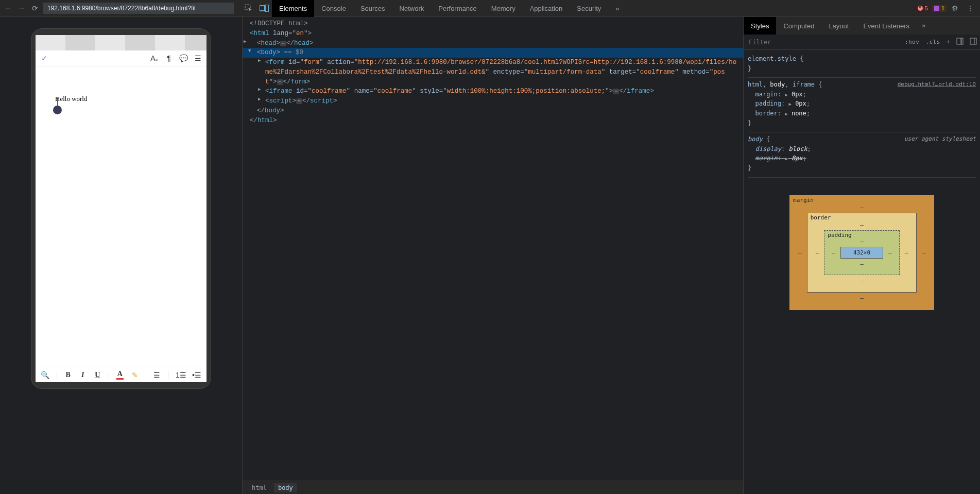  I want to click on font-icon: Aₑ, so click(154, 58).